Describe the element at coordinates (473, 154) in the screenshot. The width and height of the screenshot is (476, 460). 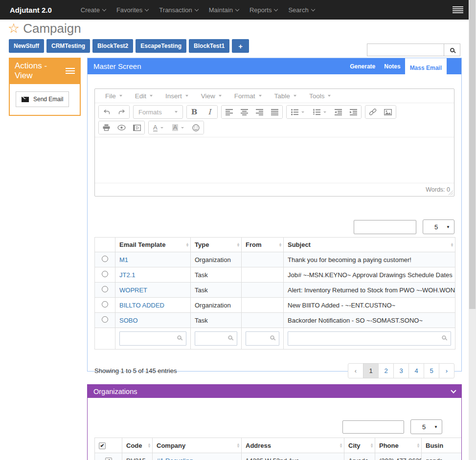
I see `scrollbar-thumb` at that location.